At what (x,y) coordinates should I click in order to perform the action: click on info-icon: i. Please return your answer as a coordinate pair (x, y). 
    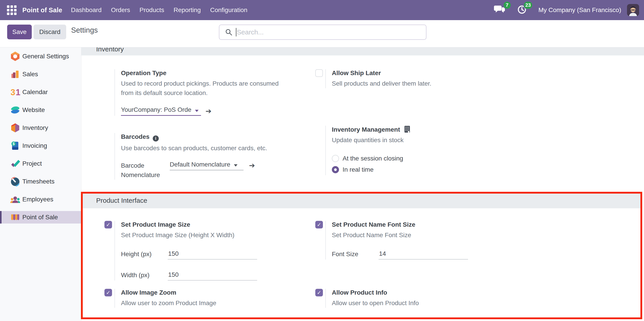
    Looking at the image, I should click on (156, 138).